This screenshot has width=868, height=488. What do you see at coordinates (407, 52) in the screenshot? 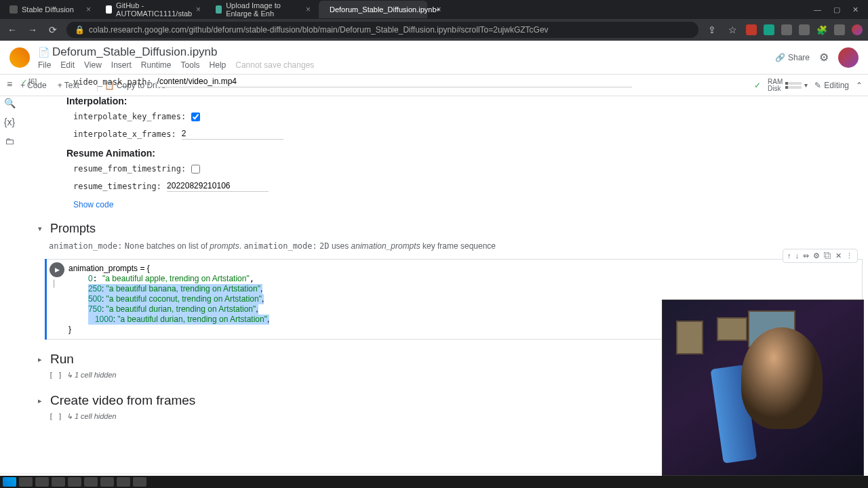
I see `doc-title: 📄Deforum_Stable_Diffusion.ipynb` at bounding box center [407, 52].